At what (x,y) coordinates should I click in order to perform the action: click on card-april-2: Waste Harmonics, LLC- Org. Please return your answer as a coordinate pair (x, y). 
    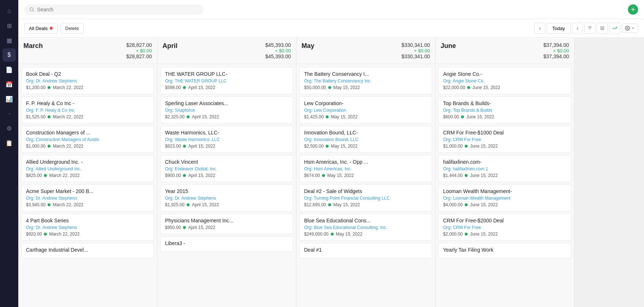
    Looking at the image, I should click on (227, 139).